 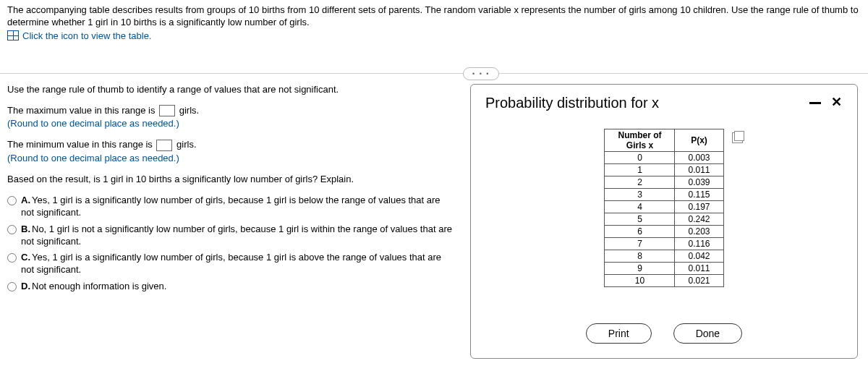 I want to click on table-row: 80.042, so click(x=664, y=256).